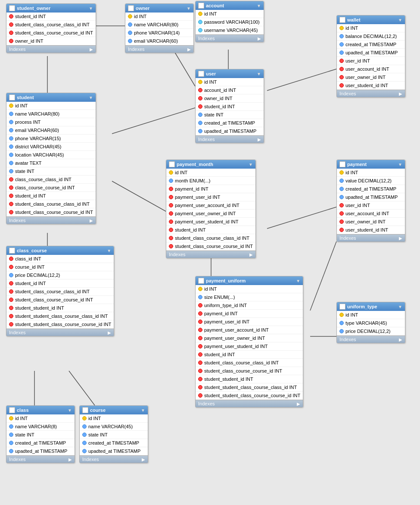 This screenshot has width=420, height=505. What do you see at coordinates (362, 307) in the screenshot?
I see `table-name-uniform_type: uniform_type` at bounding box center [362, 307].